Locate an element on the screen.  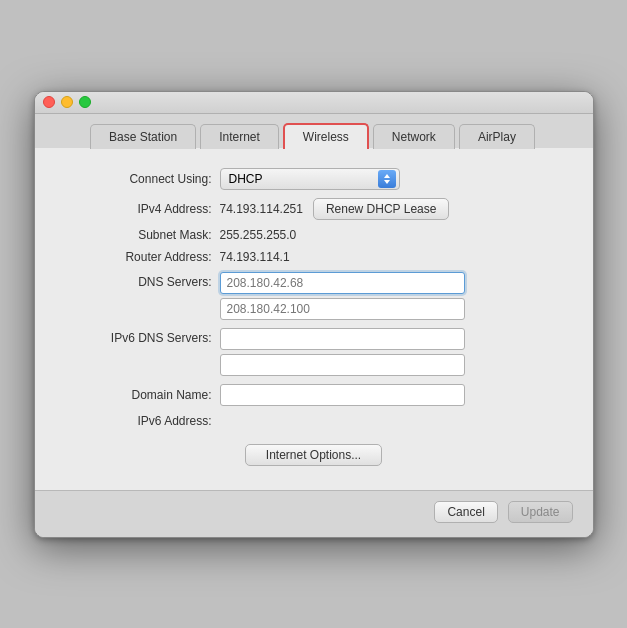
dns-label: DNS Servers: is located at coordinates (142, 282).